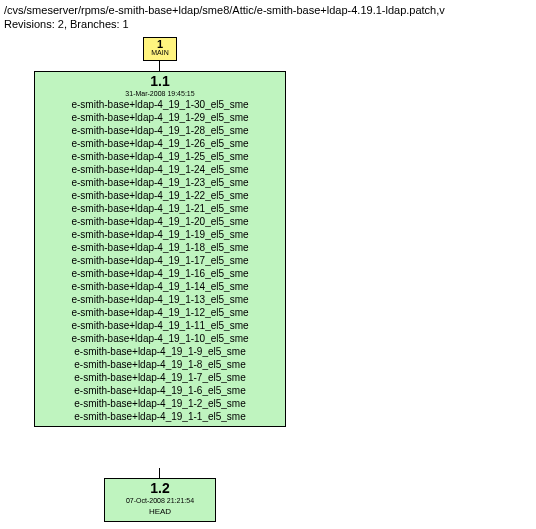 This screenshot has width=536, height=529. What do you see at coordinates (270, 10) in the screenshot?
I see `file-path: /cvs/smeserver/rpms/e-smith-base+ldap/sm…` at bounding box center [270, 10].